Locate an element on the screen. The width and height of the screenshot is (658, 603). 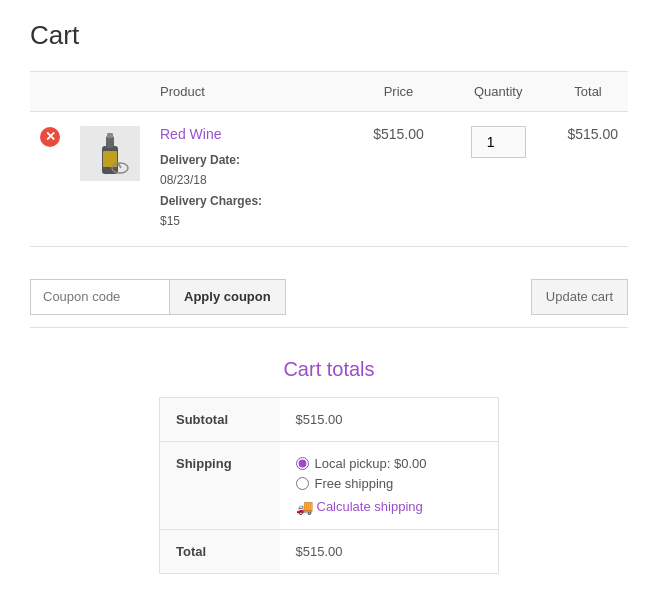
truck-icon: 🚚 is located at coordinates (304, 507).